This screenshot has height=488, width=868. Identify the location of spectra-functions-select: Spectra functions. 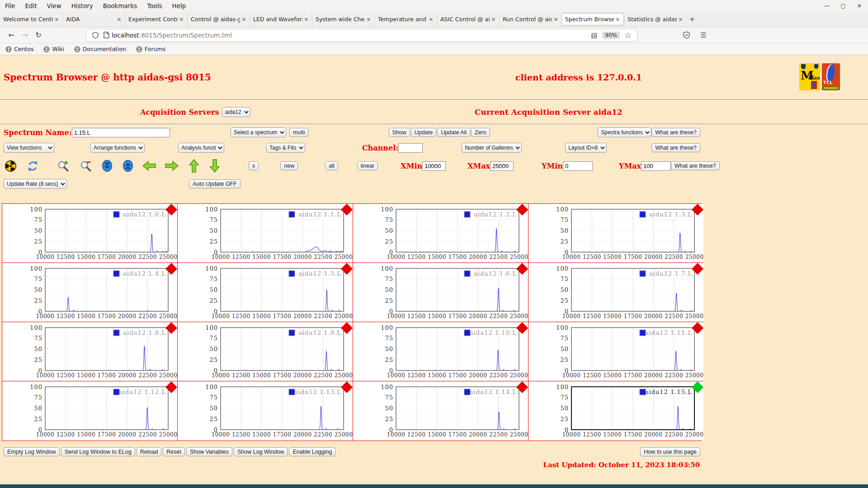
(625, 132).